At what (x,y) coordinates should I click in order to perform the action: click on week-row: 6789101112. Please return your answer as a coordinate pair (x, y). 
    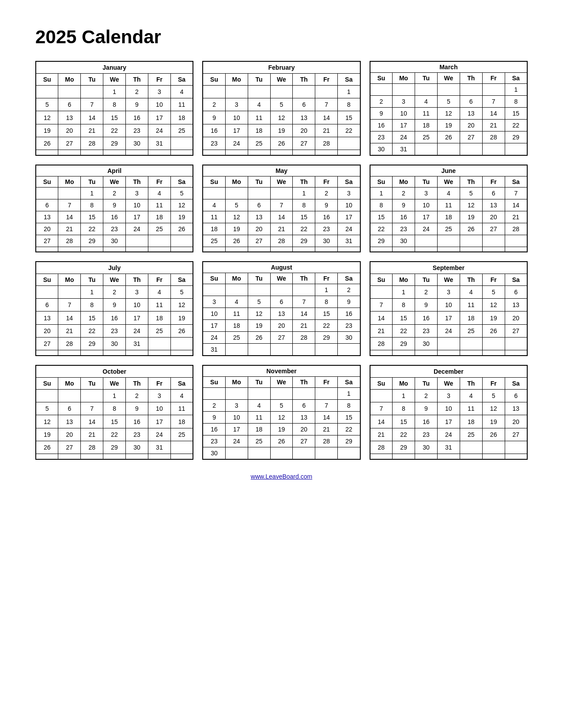
    Looking at the image, I should click on (114, 305).